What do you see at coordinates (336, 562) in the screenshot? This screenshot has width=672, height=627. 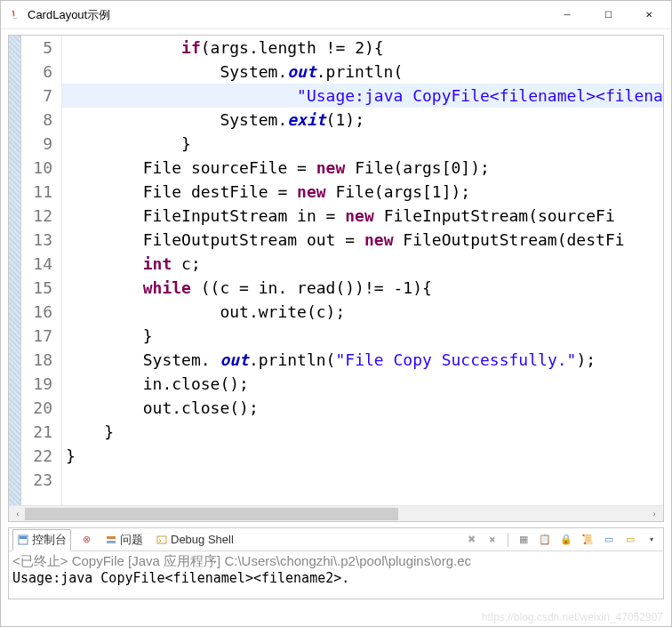 I see `console-termination-line: <已终止> CopyFile [Java 应用程序] C:\Users\chon…` at bounding box center [336, 562].